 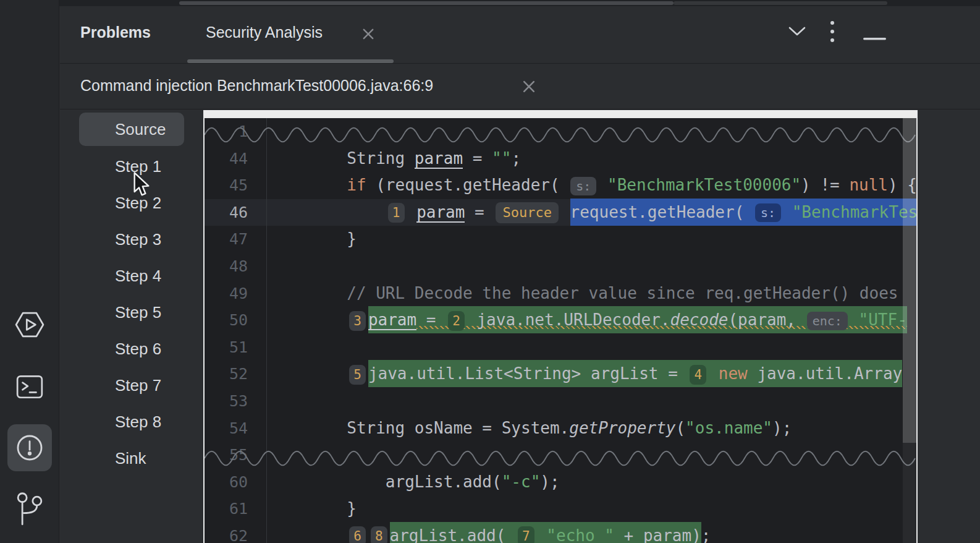 What do you see at coordinates (680, 428) in the screenshot?
I see `code-token: (` at bounding box center [680, 428].